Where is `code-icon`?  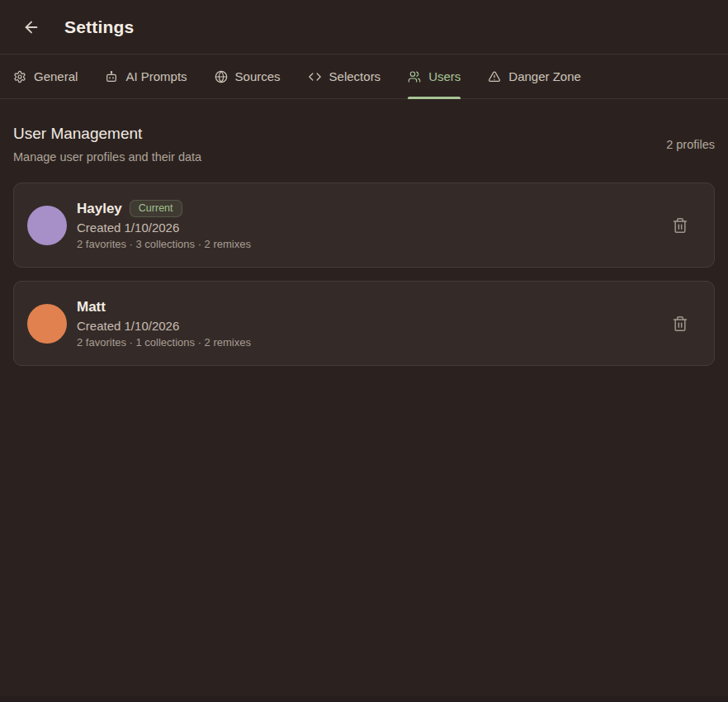 code-icon is located at coordinates (315, 77).